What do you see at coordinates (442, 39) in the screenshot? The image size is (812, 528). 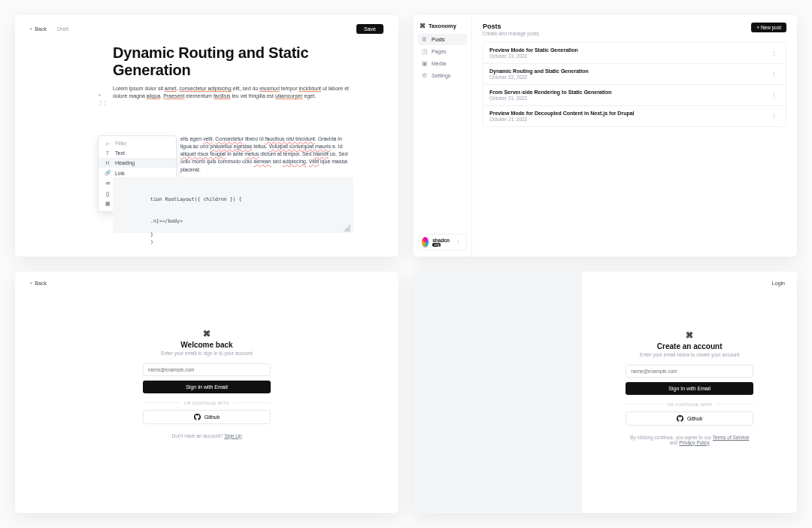 I see `sidebar-item-posts: 🗎Posts` at bounding box center [442, 39].